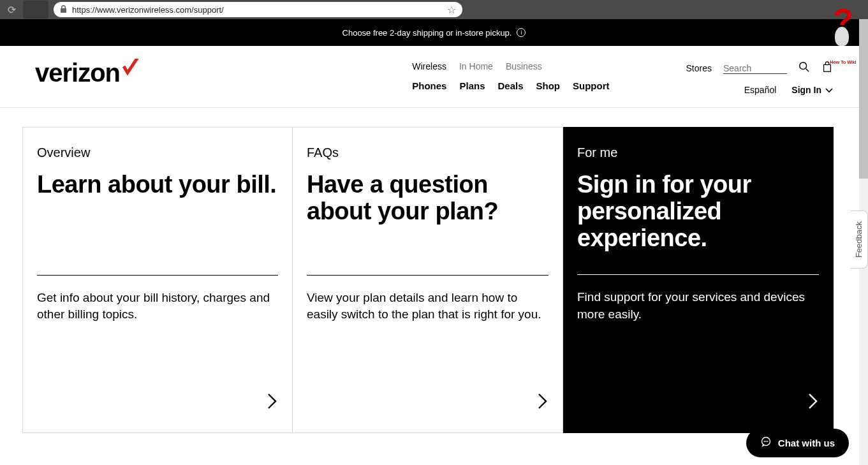 Image resolution: width=868 pixels, height=465 pixels. I want to click on star-icon: ☆, so click(452, 10).